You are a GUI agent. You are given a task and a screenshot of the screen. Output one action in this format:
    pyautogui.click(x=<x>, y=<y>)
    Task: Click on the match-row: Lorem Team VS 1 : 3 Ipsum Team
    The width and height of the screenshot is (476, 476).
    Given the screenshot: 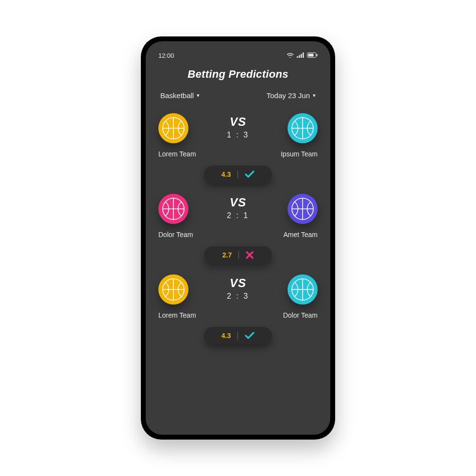 What is the action you would take?
    pyautogui.click(x=238, y=136)
    